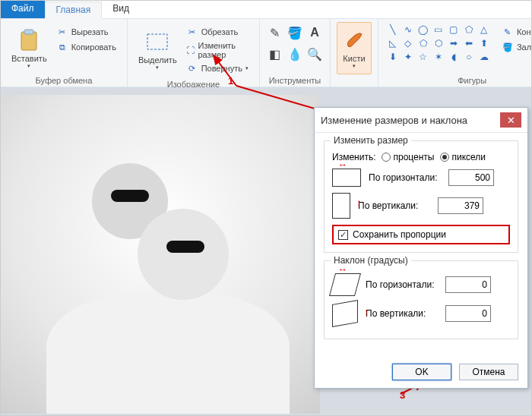 The height and width of the screenshot is (416, 532). What do you see at coordinates (343, 165) in the screenshot?
I see `arrow-h-icon: ↔` at bounding box center [343, 165].